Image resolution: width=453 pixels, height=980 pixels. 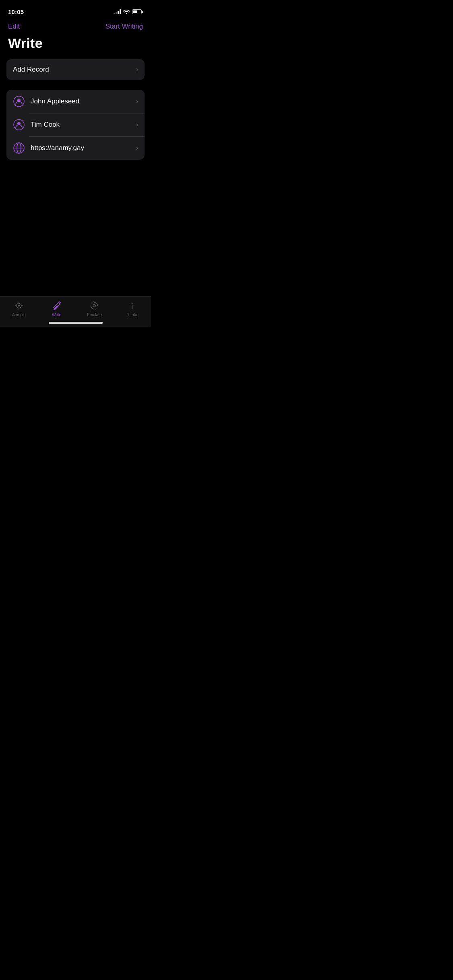 What do you see at coordinates (83, 101) in the screenshot?
I see `record-label: John Appleseed` at bounding box center [83, 101].